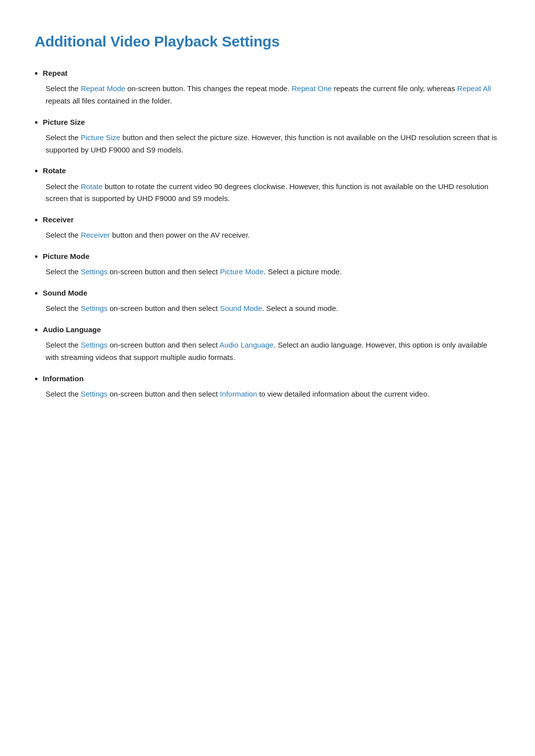  Describe the element at coordinates (63, 122) in the screenshot. I see `item-label-picture-size: Picture Size` at that location.